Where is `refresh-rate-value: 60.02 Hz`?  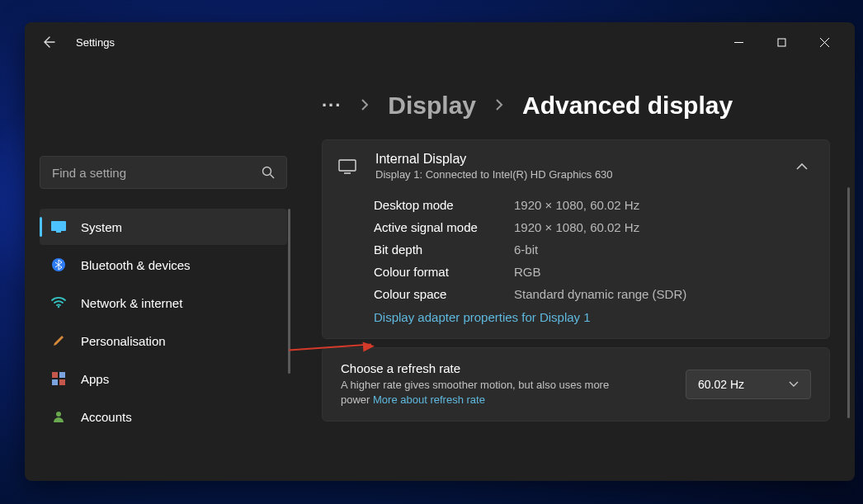
refresh-rate-value: 60.02 Hz is located at coordinates (721, 384).